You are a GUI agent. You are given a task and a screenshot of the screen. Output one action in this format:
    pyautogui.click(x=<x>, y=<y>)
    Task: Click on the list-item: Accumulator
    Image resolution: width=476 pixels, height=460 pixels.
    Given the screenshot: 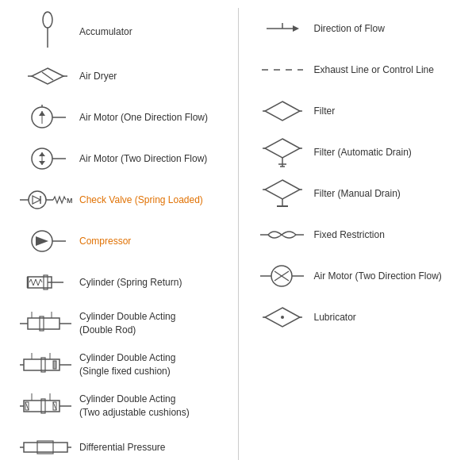 What is the action you would take?
    pyautogui.click(x=121, y=32)
    